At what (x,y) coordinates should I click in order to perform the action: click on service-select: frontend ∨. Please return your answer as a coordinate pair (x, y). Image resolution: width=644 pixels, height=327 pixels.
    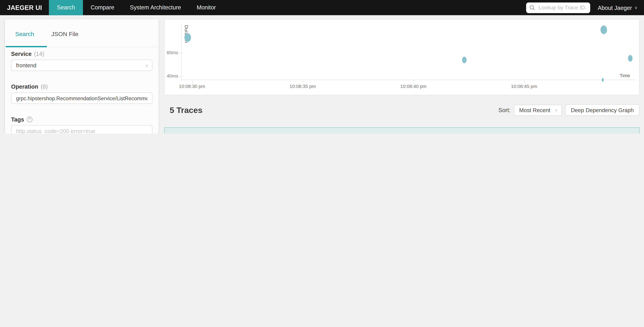
    Looking at the image, I should click on (82, 66).